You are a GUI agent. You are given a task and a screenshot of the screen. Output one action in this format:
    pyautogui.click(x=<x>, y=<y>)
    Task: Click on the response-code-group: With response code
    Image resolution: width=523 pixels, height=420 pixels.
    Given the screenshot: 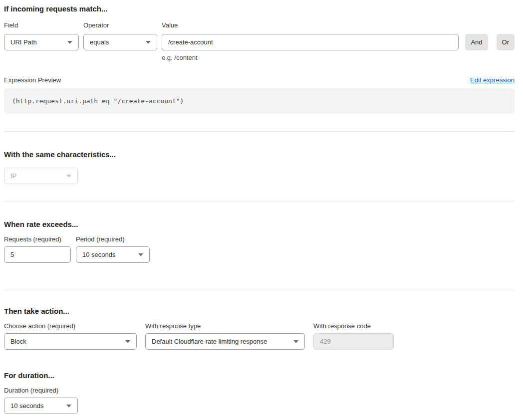 What is the action you would take?
    pyautogui.click(x=353, y=336)
    